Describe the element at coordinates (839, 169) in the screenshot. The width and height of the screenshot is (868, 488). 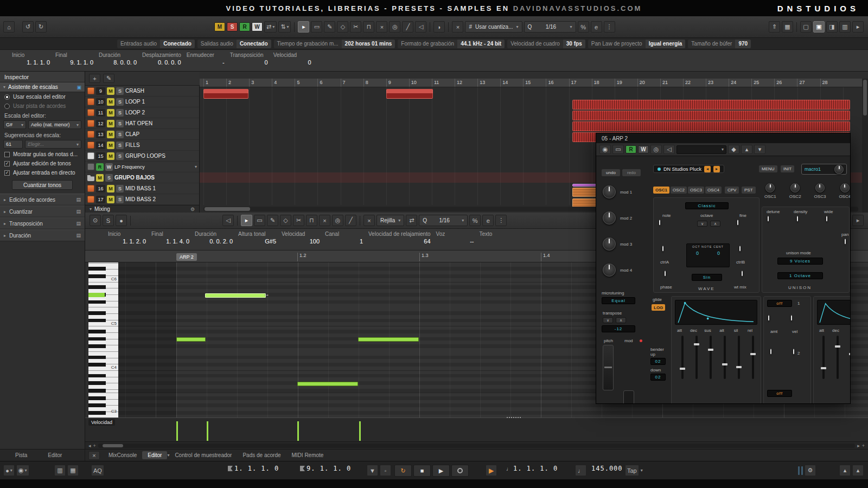
I see `macro-knob` at that location.